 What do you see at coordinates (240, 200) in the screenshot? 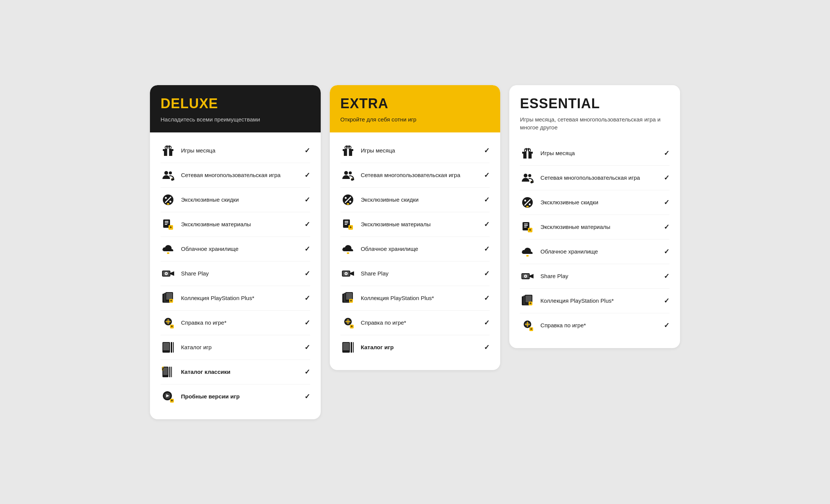
I see `feature-label-deluxe-2: Эксклюзивные скидки` at bounding box center [240, 200].